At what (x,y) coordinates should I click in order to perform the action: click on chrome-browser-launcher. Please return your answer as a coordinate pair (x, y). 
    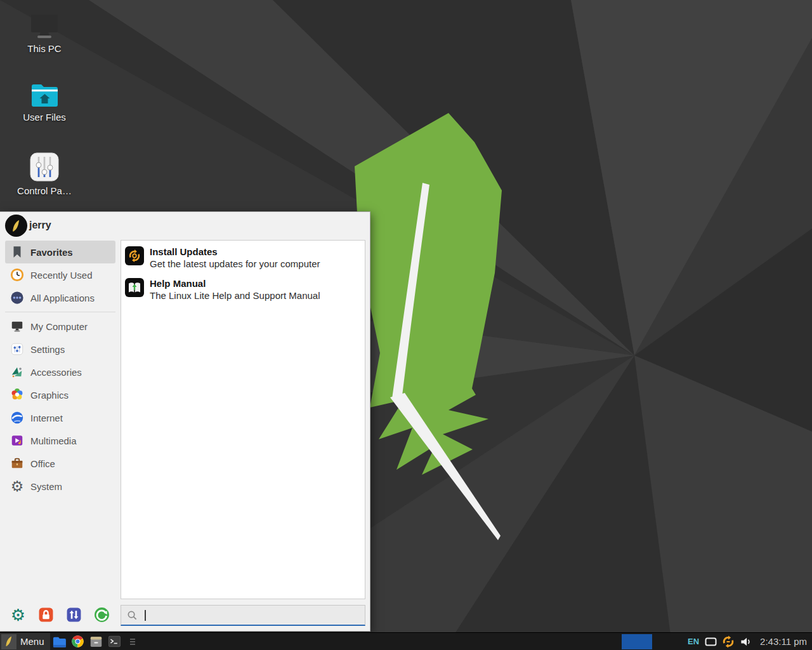
    Looking at the image, I should click on (77, 641).